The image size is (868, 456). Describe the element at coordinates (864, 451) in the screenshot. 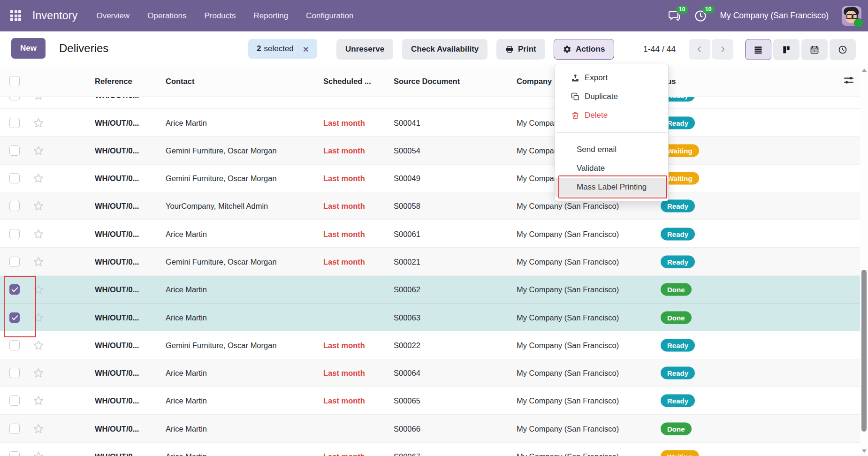

I see `scroll-down-arrow` at that location.